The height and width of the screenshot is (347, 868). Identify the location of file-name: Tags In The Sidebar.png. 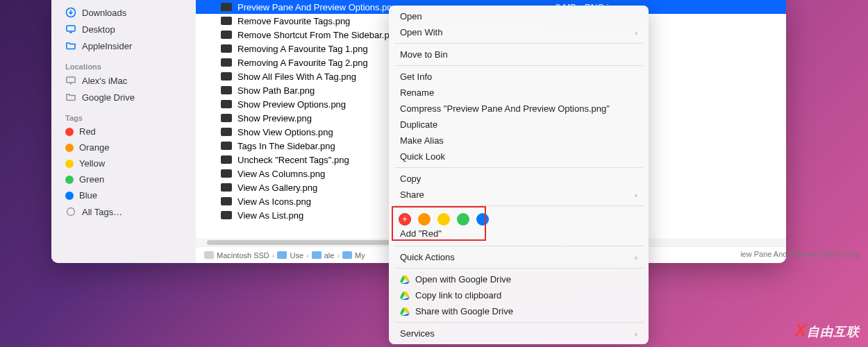
(286, 146).